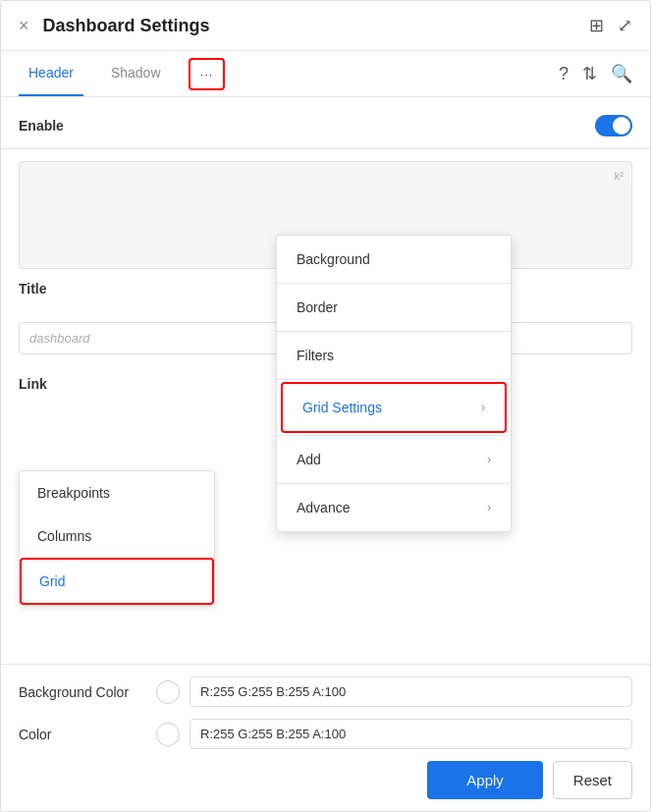 This screenshot has width=651, height=812. What do you see at coordinates (624, 26) in the screenshot?
I see `expand-icon: ⤢` at bounding box center [624, 26].